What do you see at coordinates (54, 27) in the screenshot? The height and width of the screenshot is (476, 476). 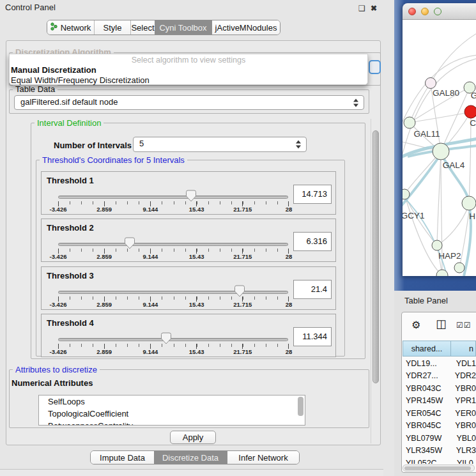 I see `network-tree-icon` at bounding box center [54, 27].